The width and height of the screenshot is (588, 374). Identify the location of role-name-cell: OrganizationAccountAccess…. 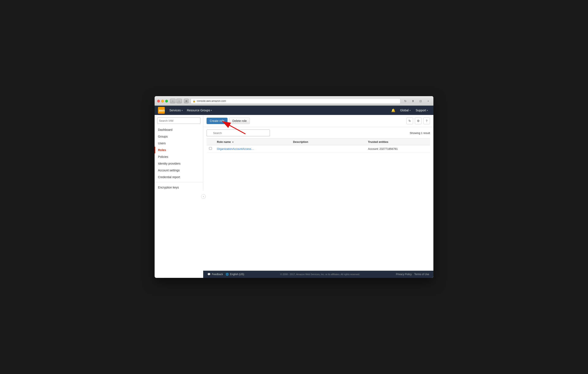
(252, 149).